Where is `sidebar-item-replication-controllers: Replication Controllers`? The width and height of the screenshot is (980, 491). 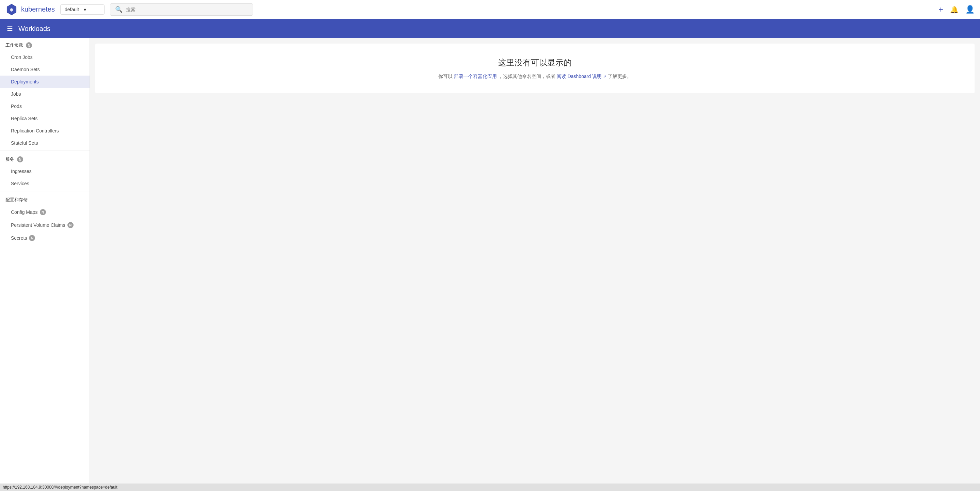 sidebar-item-replication-controllers: Replication Controllers is located at coordinates (45, 131).